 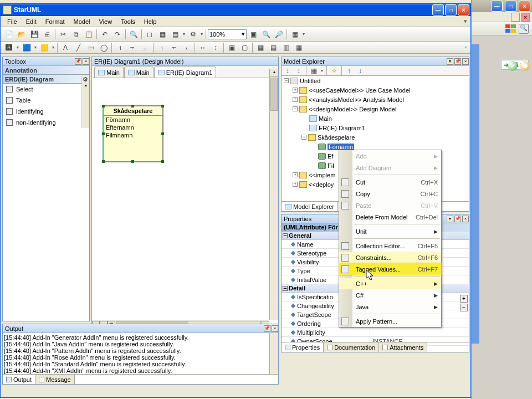 What do you see at coordinates (203, 48) in the screenshot?
I see `dist-h-icon: ↔` at bounding box center [203, 48].